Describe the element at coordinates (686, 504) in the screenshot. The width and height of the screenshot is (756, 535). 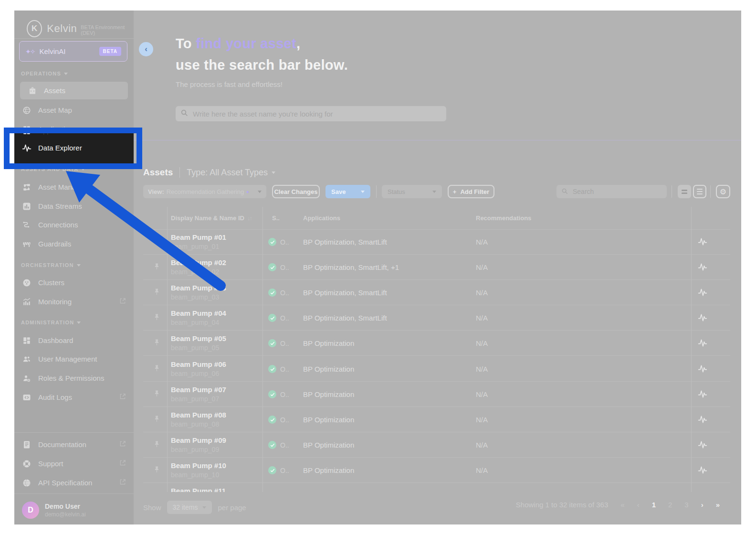
I see `page-number-3: 3` at that location.